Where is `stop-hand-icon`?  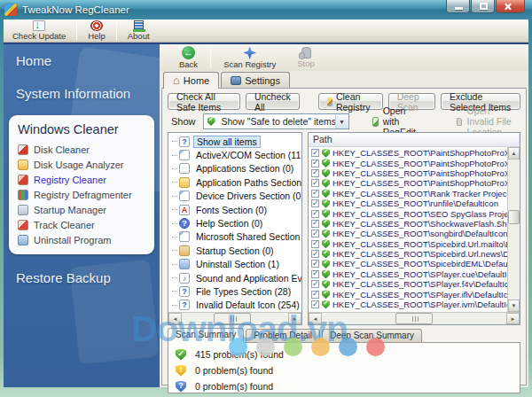
stop-hand-icon is located at coordinates (307, 53).